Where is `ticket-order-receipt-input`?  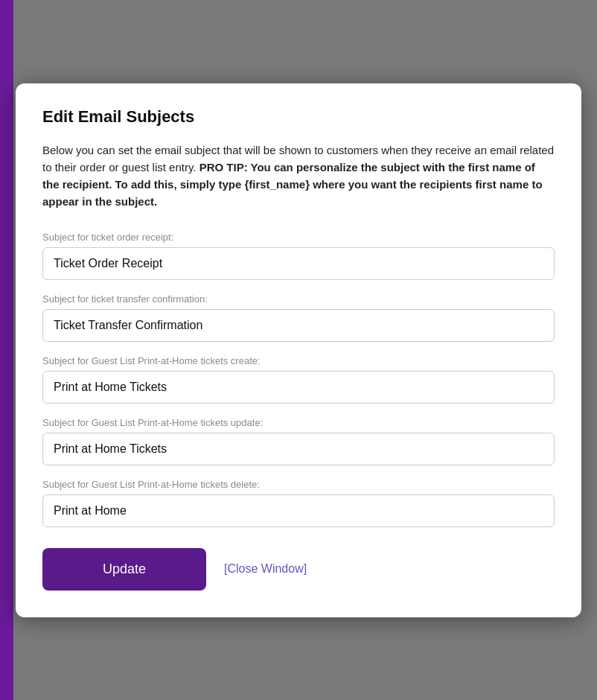 ticket-order-receipt-input is located at coordinates (298, 264).